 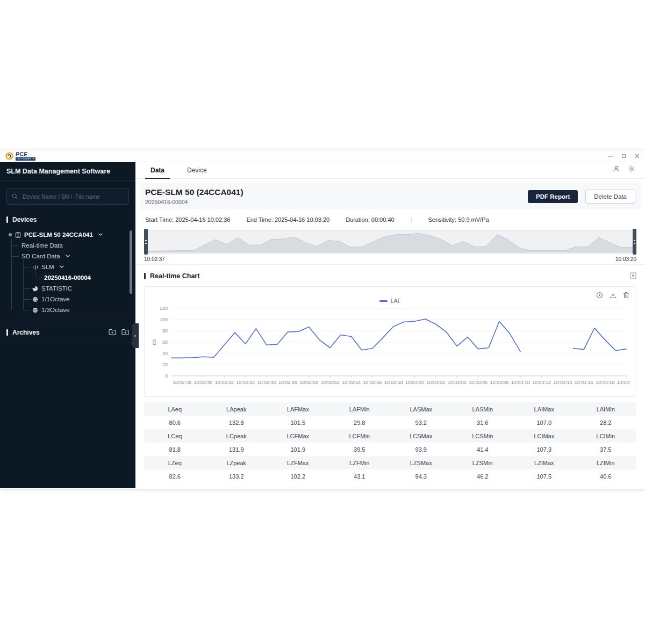 I want to click on metric-label: LAIMin, so click(x=606, y=409).